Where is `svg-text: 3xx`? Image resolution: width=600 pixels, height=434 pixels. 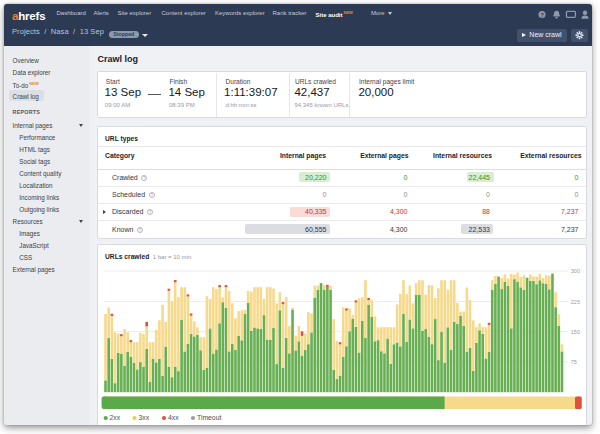
svg-text: 3xx is located at coordinates (144, 418).